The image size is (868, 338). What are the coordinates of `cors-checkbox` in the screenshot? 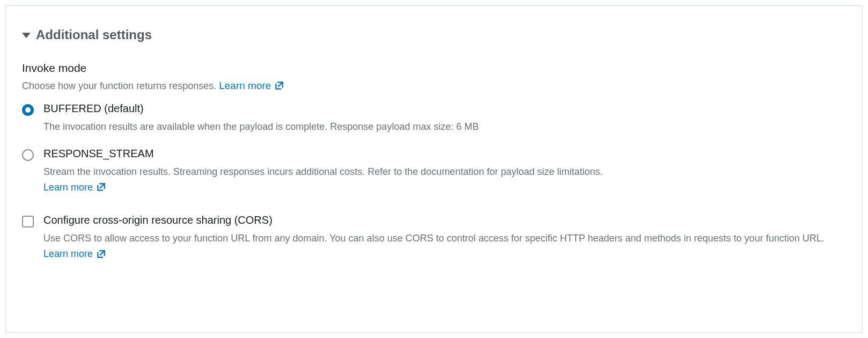 It's located at (28, 222).